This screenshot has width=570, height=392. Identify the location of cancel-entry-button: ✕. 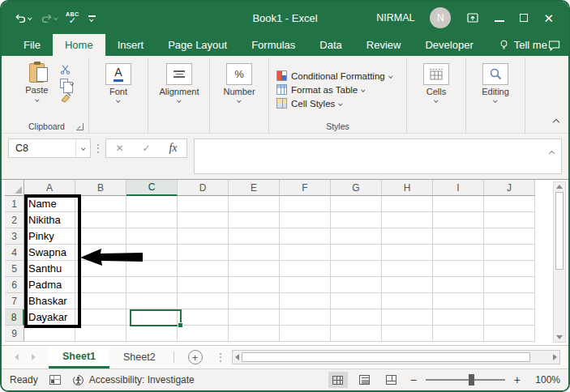
(120, 148).